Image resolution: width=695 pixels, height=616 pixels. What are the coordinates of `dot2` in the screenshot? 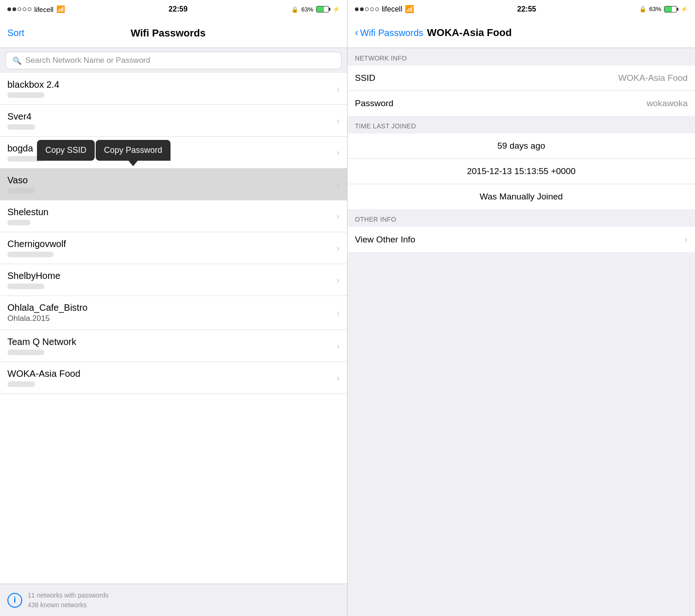 It's located at (14, 9).